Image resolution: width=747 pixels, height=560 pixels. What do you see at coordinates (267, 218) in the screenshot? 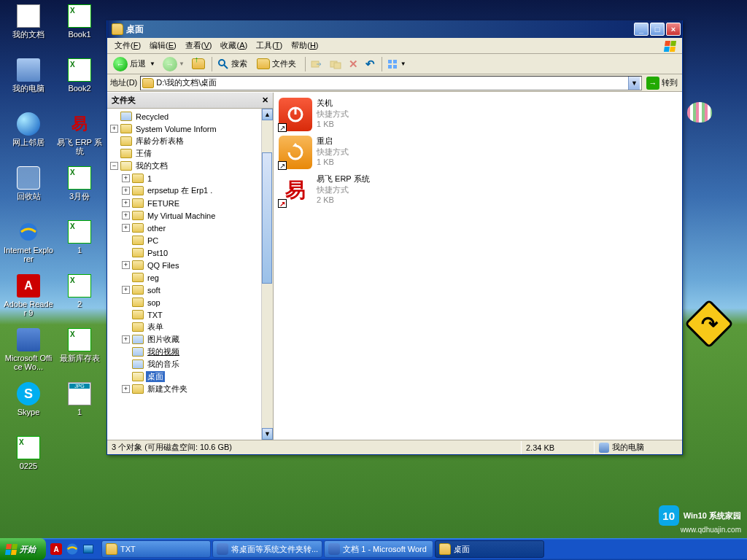
I see `scroll-thumb` at bounding box center [267, 218].